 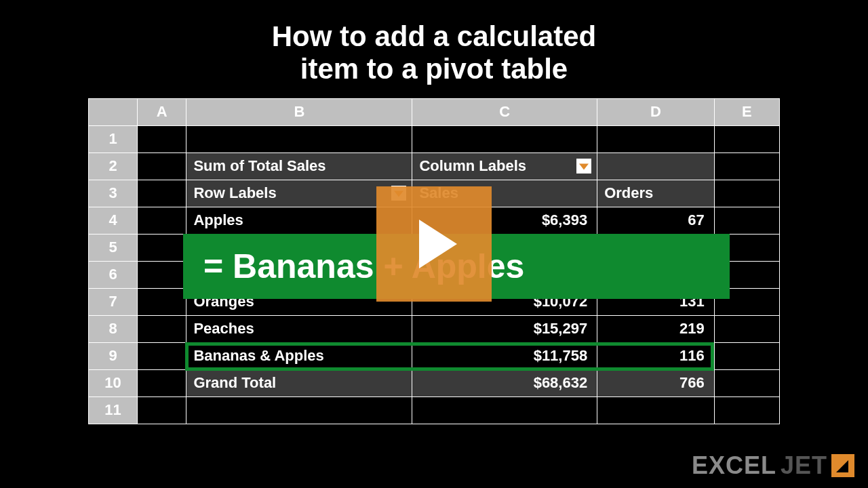 I want to click on cell-d2, so click(x=656, y=166).